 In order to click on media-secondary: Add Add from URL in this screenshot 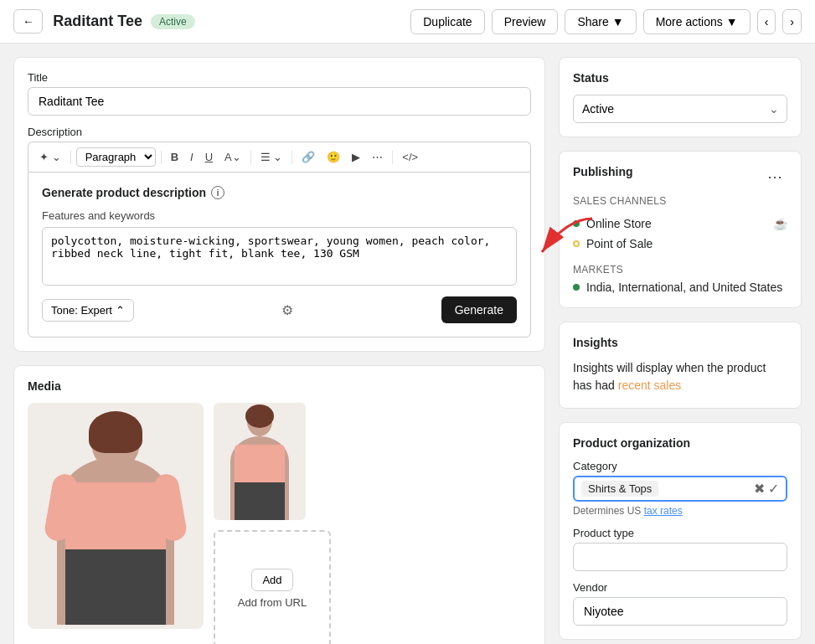, I will do `click(272, 523)`.